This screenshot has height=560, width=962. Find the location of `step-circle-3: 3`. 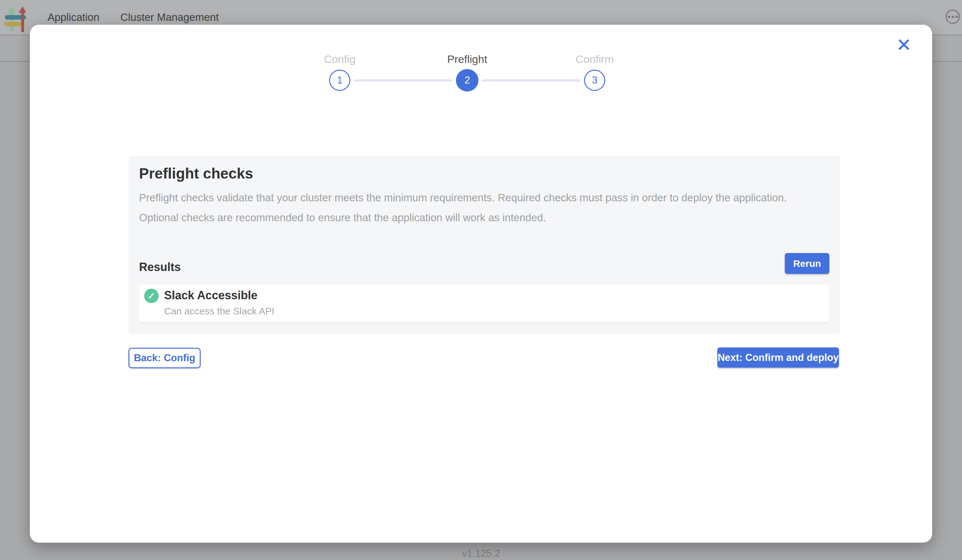

step-circle-3: 3 is located at coordinates (595, 80).